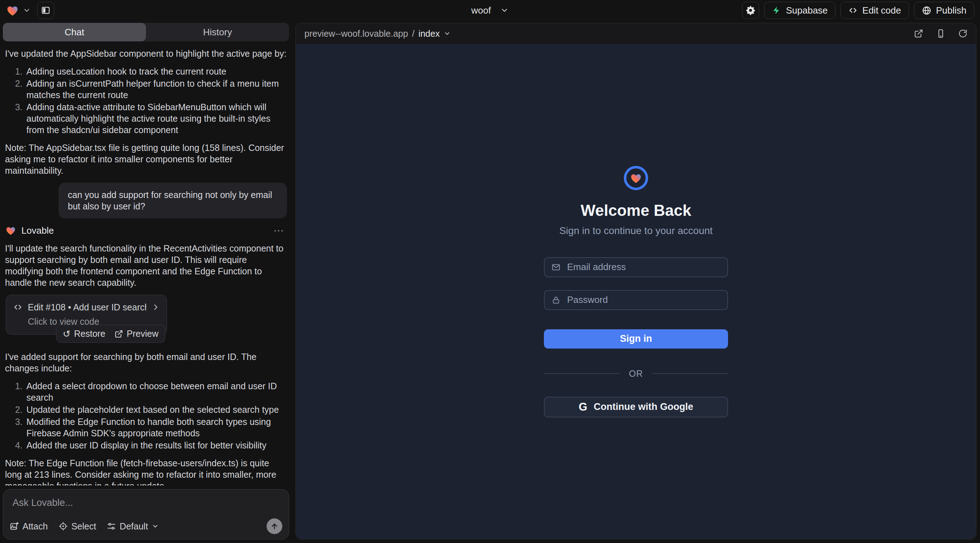 Image resolution: width=980 pixels, height=543 pixels. I want to click on login-title: Welcome Back, so click(636, 211).